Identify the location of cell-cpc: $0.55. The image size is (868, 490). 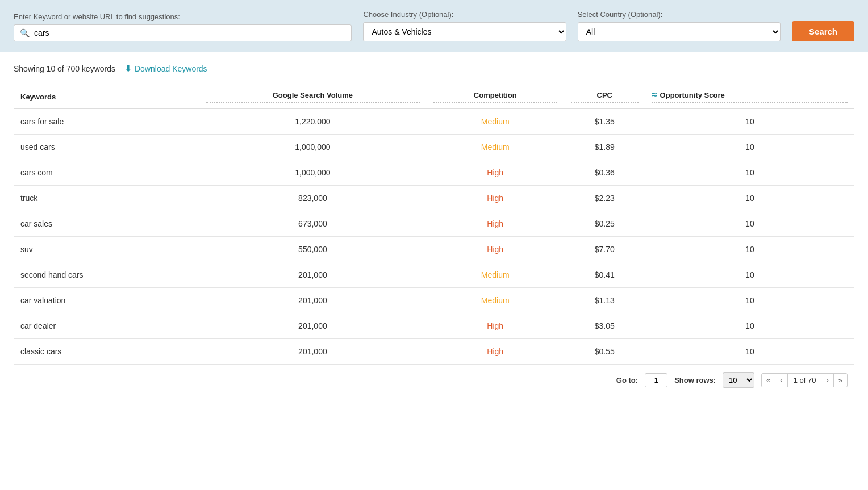
(604, 352).